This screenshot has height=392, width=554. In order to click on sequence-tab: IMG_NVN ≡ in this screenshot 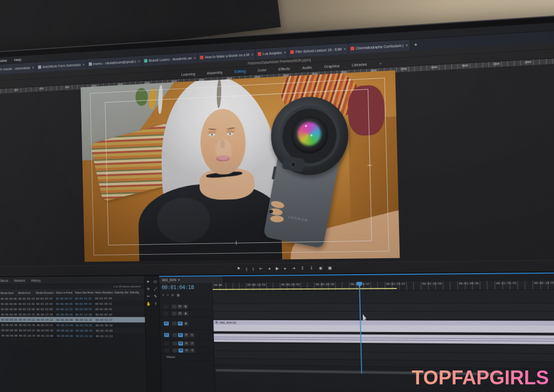, I will do `click(191, 280)`.